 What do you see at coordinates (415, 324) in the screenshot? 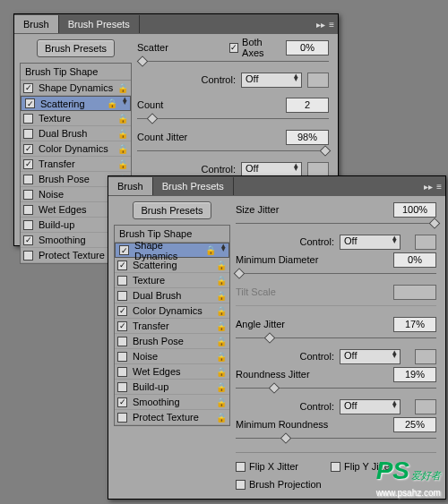
I see `angle-jitter-input` at bounding box center [415, 324].